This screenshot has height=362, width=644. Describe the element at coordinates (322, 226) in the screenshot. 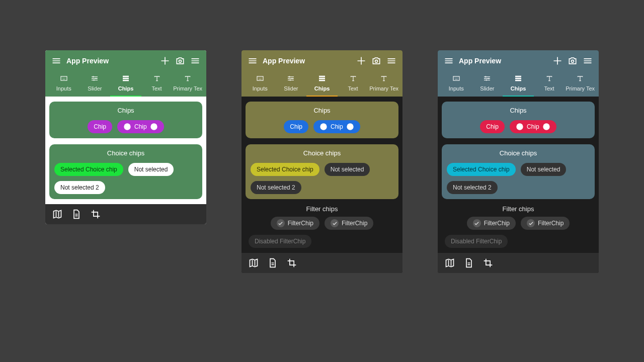

I see `filter-chips-section: Filter chips FilterChip FilterChip Disab…` at that location.